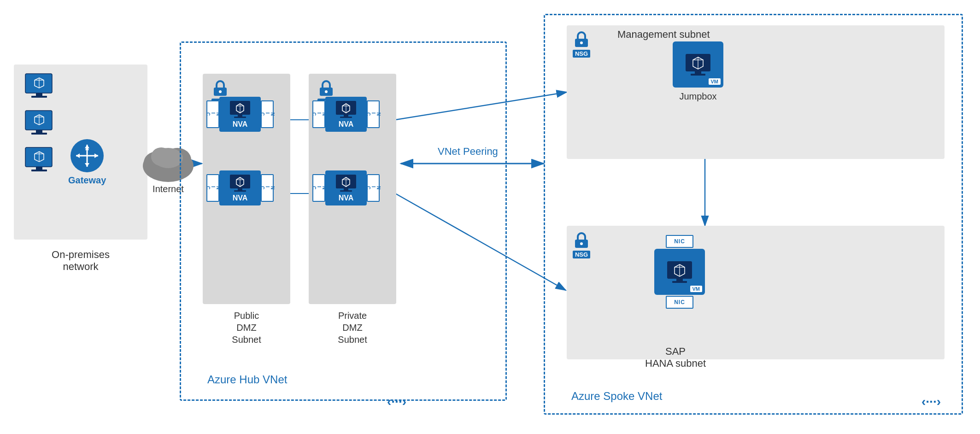 The height and width of the screenshot is (434, 980). I want to click on sap-vm-nic-bottom: NIC, so click(680, 302).